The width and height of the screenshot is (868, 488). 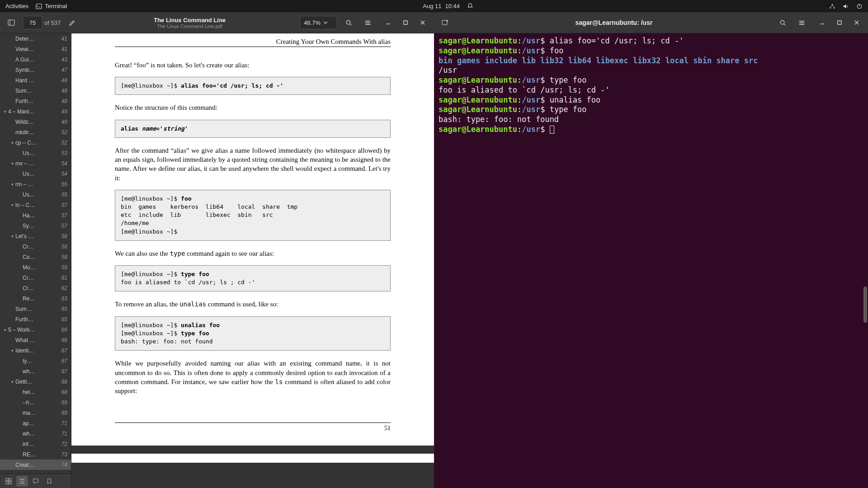 I want to click on outline-item: ▾Identi…67, so click(x=35, y=351).